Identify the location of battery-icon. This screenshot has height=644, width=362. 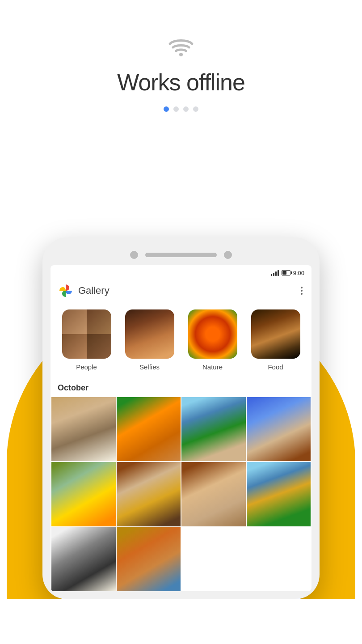
(286, 273).